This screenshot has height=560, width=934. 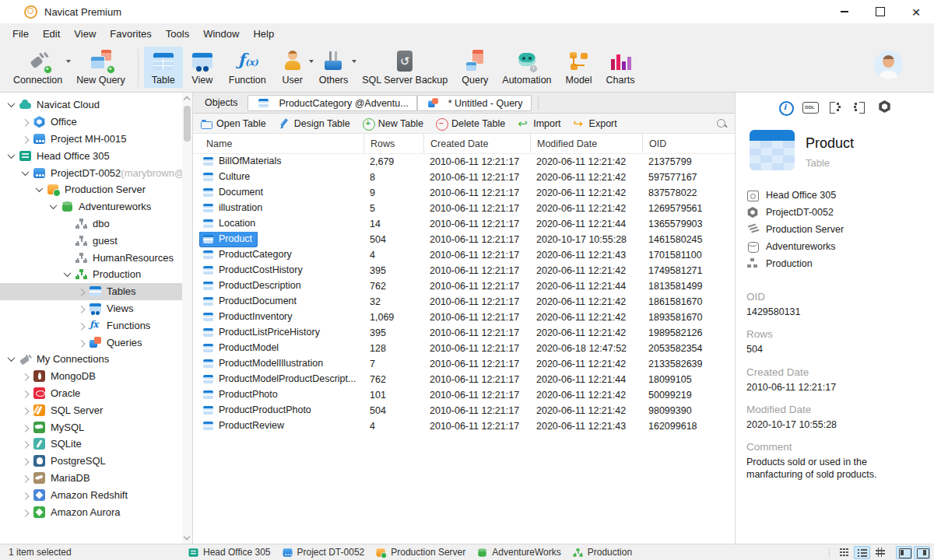 What do you see at coordinates (234, 124) in the screenshot?
I see `open-table-button: Open Table` at bounding box center [234, 124].